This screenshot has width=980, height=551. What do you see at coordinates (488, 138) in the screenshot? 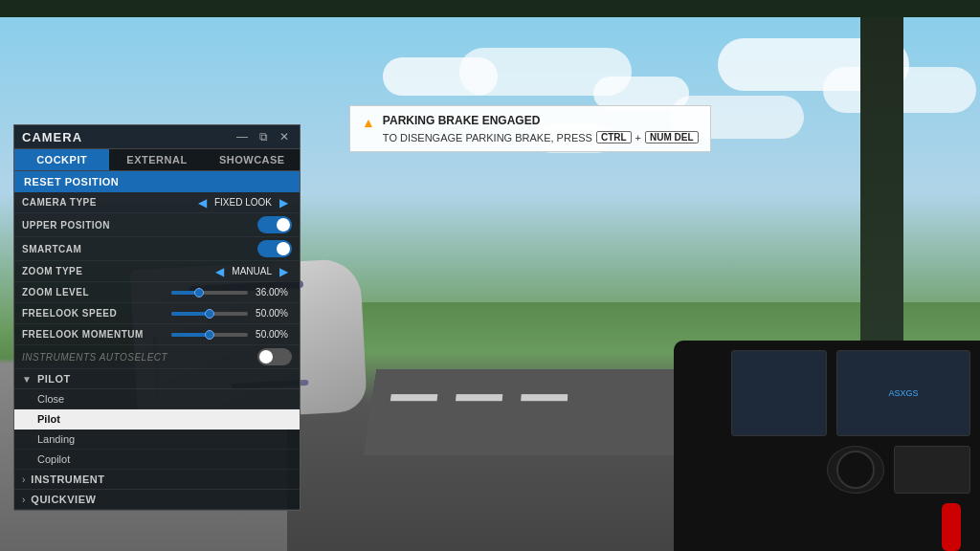
I see `notification-prefix: TO DISENGAGE PARKING BRAKE, PRESS` at bounding box center [488, 138].